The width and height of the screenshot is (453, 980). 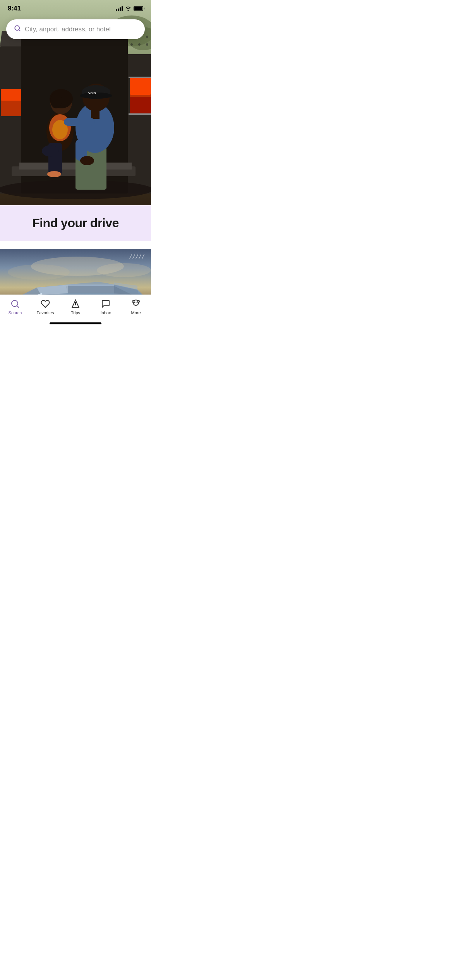 What do you see at coordinates (92, 93) in the screenshot?
I see `svg-text: VOID` at bounding box center [92, 93].